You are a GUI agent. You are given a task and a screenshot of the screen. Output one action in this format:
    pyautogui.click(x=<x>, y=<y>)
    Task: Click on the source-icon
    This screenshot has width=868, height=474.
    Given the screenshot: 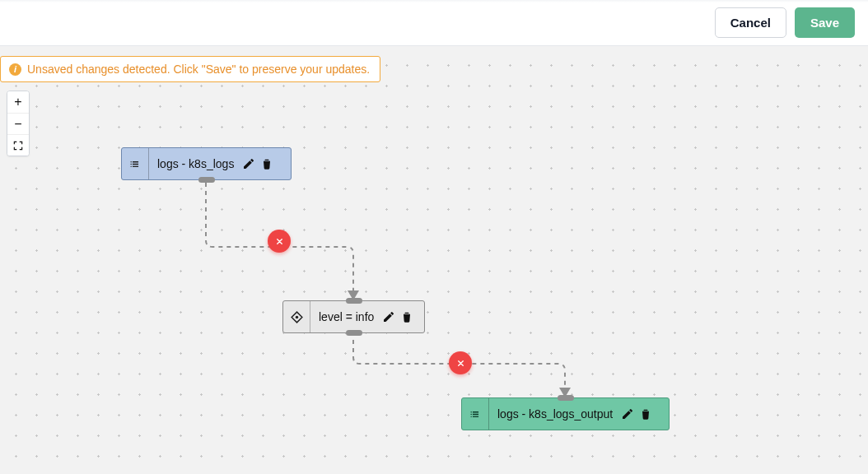 What is the action you would take?
    pyautogui.click(x=135, y=164)
    